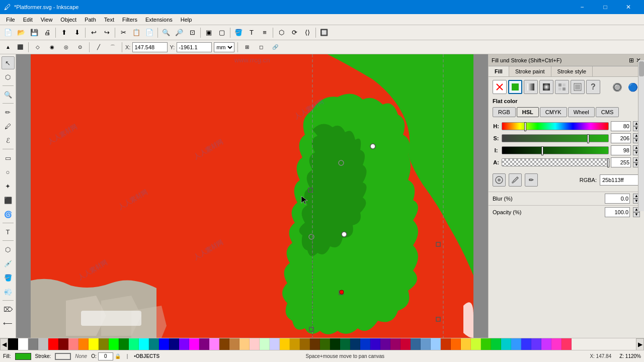 This screenshot has height=362, width=644. Describe the element at coordinates (186, 20) in the screenshot. I see `menu-help: Help` at that location.